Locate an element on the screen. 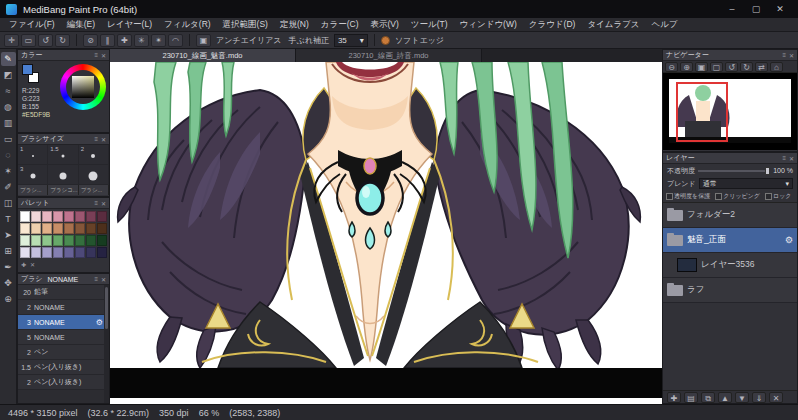 This screenshot has height=420, width=798. menu-item: ファイル(F) is located at coordinates (32, 25).